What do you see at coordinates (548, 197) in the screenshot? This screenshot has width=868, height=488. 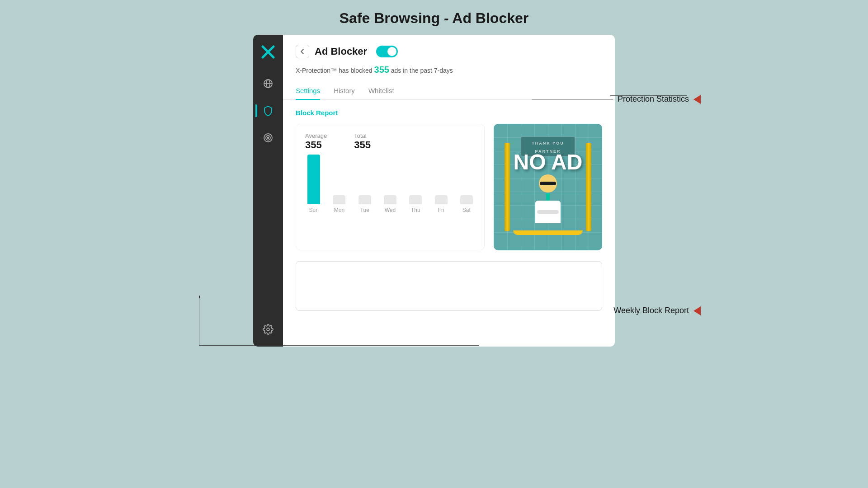 I see `char-tie` at bounding box center [548, 197].